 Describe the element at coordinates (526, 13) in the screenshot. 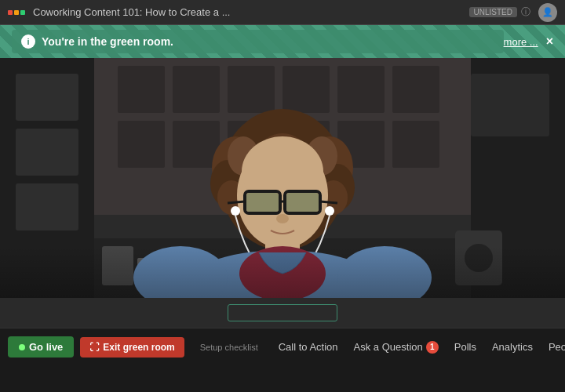

I see `info-icon: ⓘ` at that location.